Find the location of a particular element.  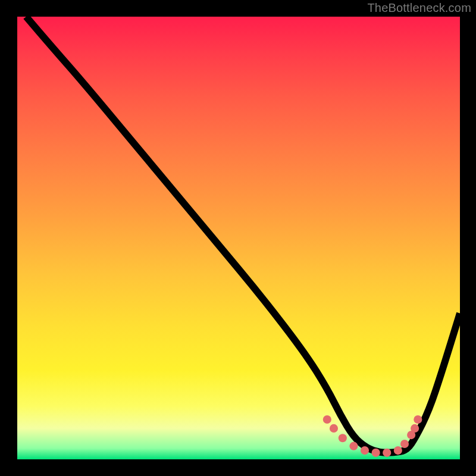

watermark-text: TheBottleneck.com is located at coordinates (419, 8).